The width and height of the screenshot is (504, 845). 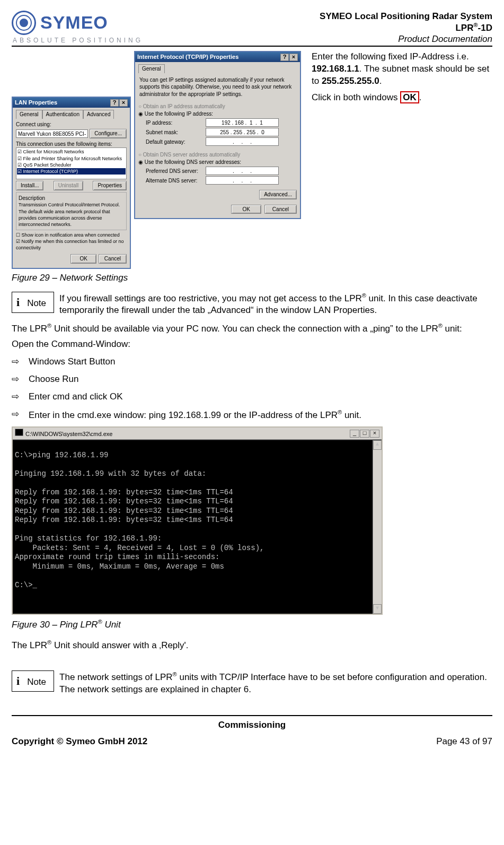 What do you see at coordinates (71, 198) in the screenshot?
I see `description-label: Description` at bounding box center [71, 198].